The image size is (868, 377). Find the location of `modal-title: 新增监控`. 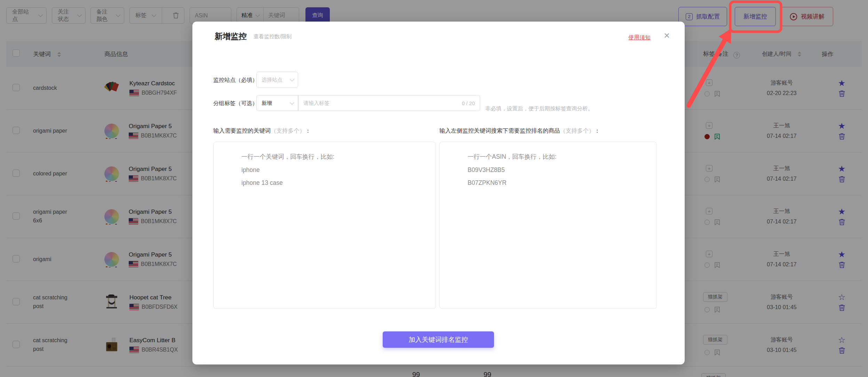

modal-title: 新增监控 is located at coordinates (231, 36).